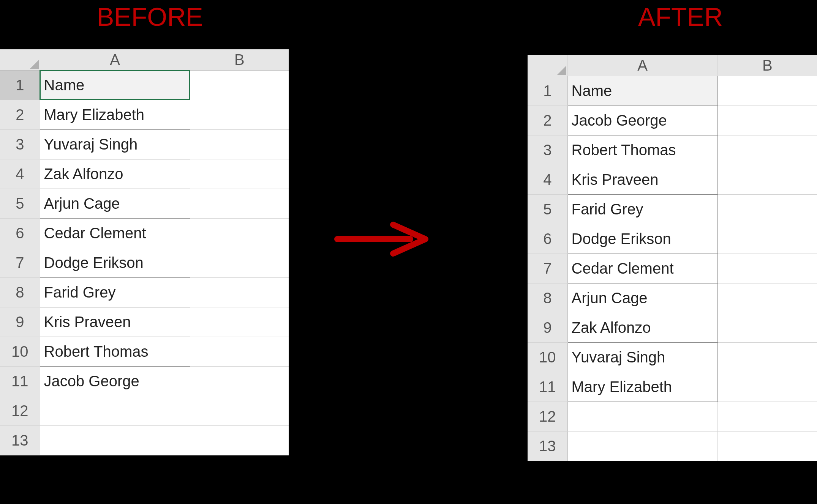 Image resolution: width=817 pixels, height=504 pixels. What do you see at coordinates (643, 387) in the screenshot?
I see `cell-A11: Mary Elizabeth` at bounding box center [643, 387].